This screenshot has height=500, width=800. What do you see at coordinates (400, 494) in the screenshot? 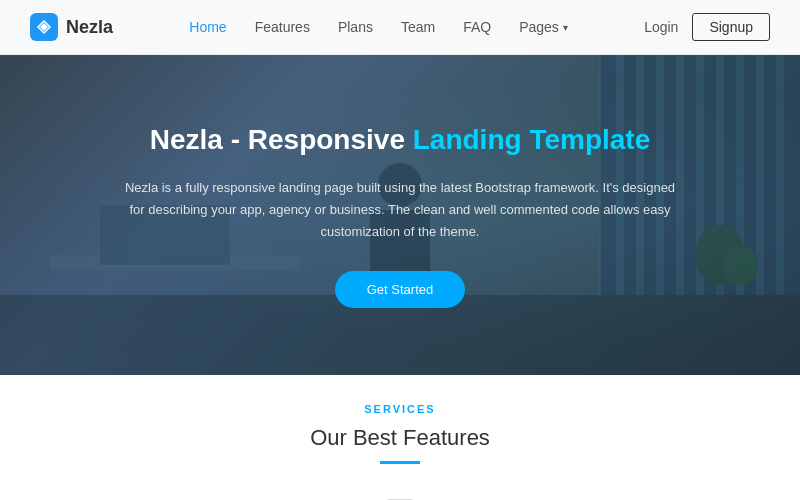
I see `features-icons-row` at bounding box center [400, 494].